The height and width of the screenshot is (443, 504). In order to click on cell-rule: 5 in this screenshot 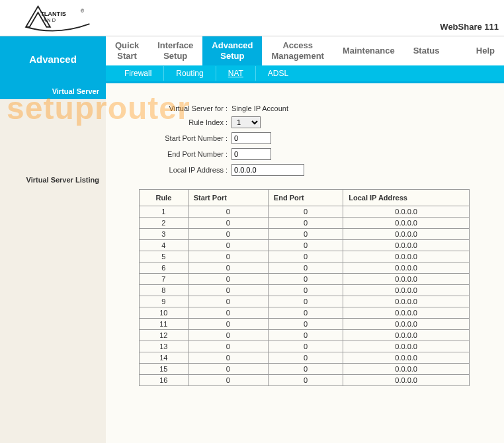, I will do `click(164, 257)`.